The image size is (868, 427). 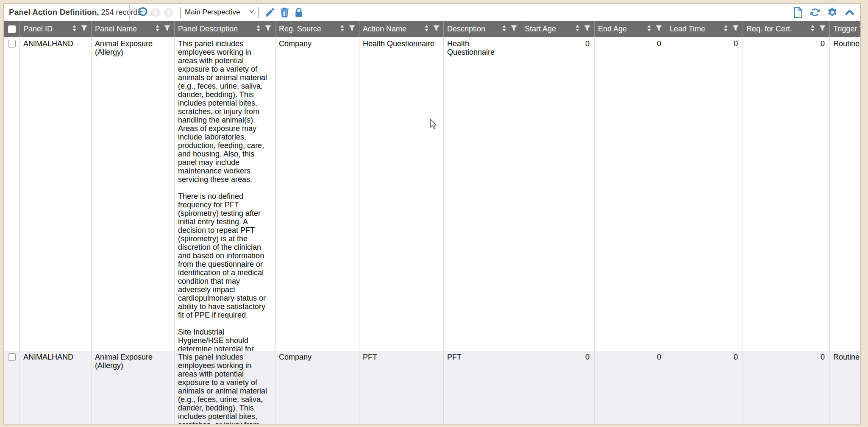 What do you see at coordinates (225, 29) in the screenshot?
I see `column-header-panel_description: Panel Description` at bounding box center [225, 29].